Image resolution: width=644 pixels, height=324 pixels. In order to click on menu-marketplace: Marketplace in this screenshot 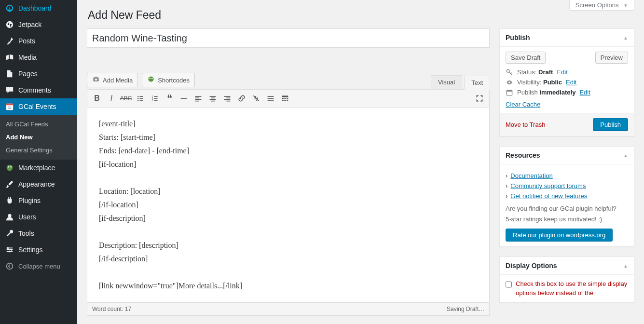, I will do `click(39, 168)`.